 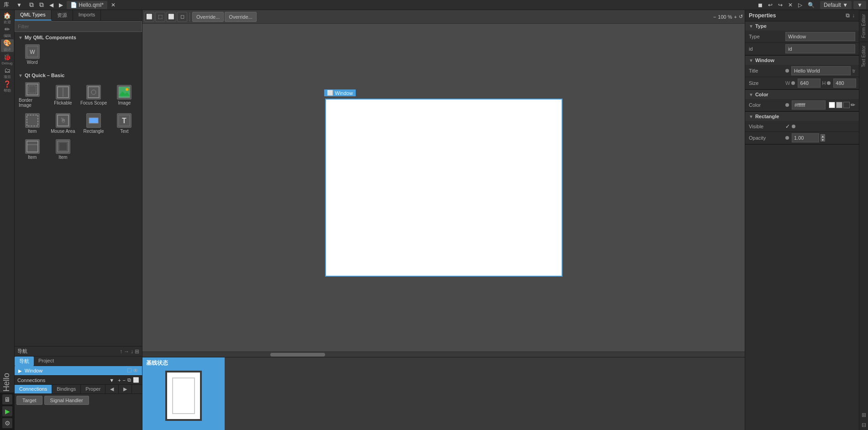 I want to click on toolbar-icon-2: ⬚, so click(x=160, y=17).